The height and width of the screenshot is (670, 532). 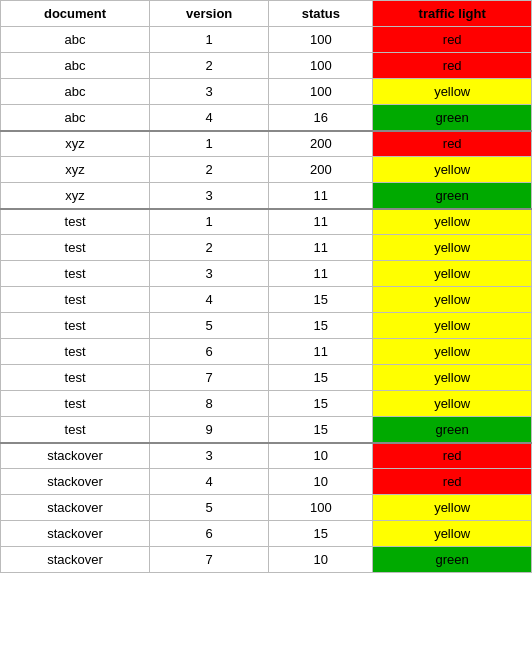 I want to click on col-status: status, so click(x=321, y=14).